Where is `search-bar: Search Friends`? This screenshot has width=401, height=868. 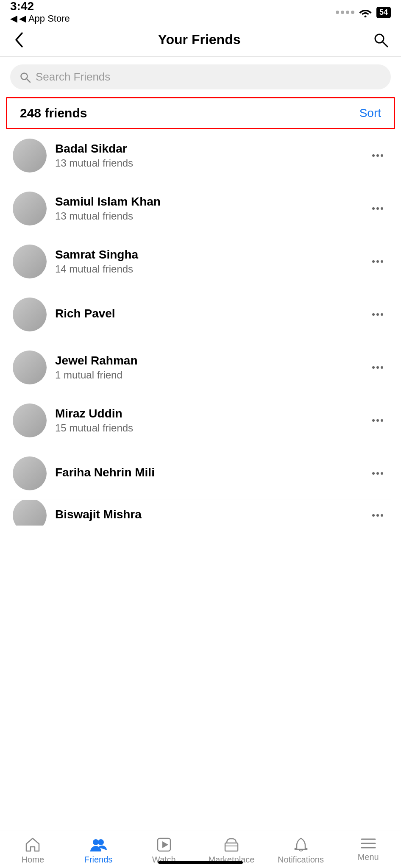 search-bar: Search Friends is located at coordinates (200, 77).